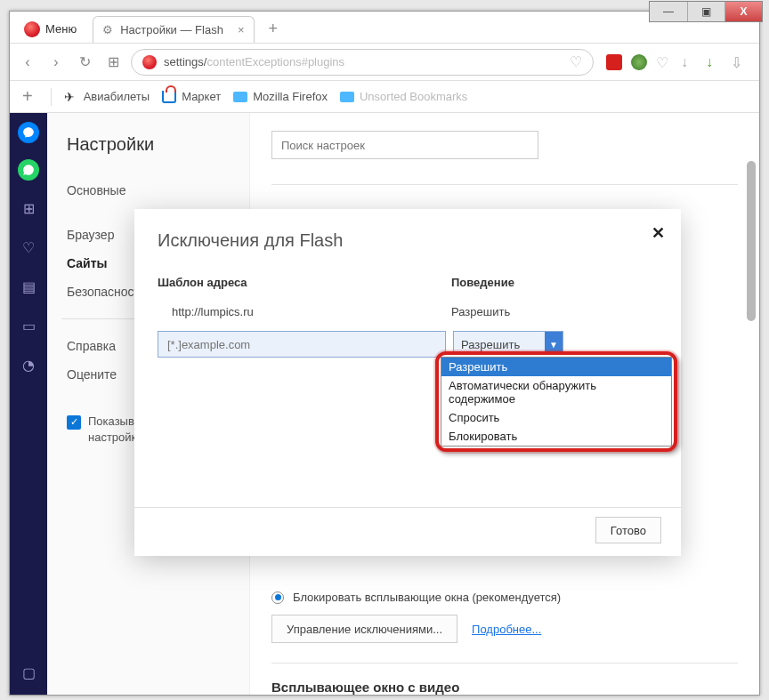 Image resolution: width=769 pixels, height=700 pixels. I want to click on sidebar-toggle-icon: ▢, so click(28, 672).